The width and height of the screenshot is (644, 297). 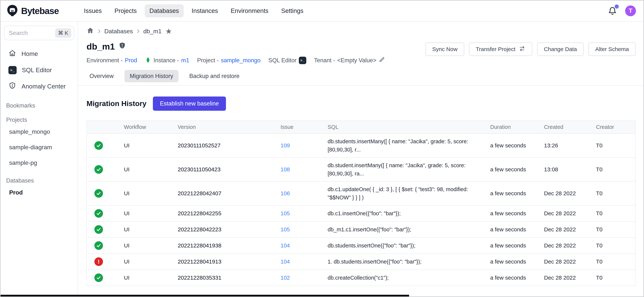 I want to click on table-row: UI 20221228041938 104 db.students.insert…, so click(x=361, y=246).